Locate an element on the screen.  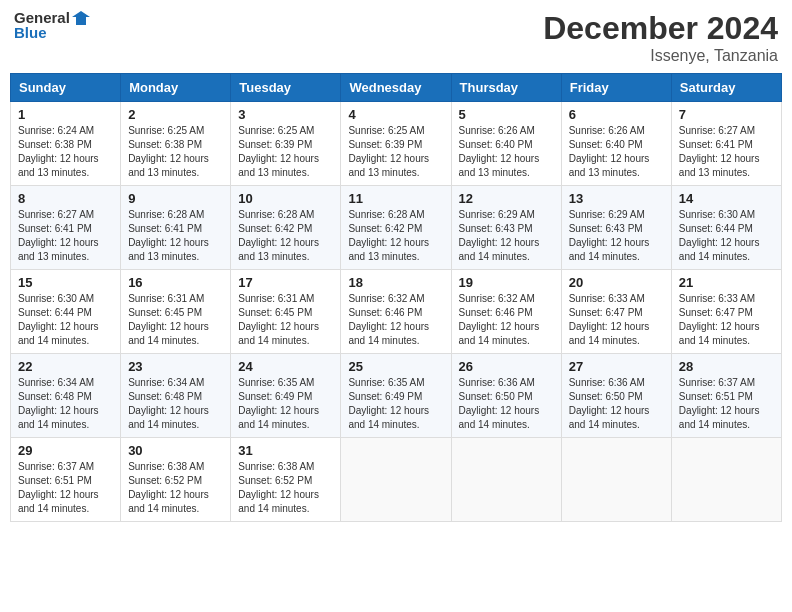
calendar-cell: 20 Sunrise: 6:33 AM Sunset: 6:47 PM Dayl… is located at coordinates (616, 312).